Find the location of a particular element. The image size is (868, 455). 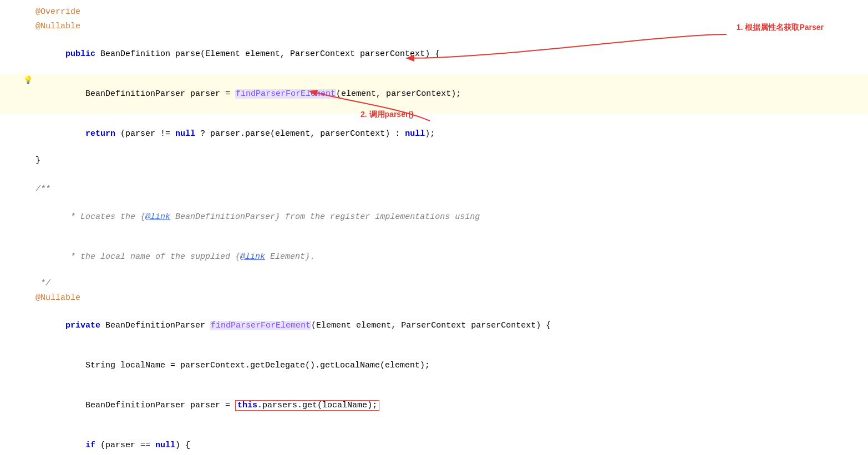

code-span: private is located at coordinates (83, 326).